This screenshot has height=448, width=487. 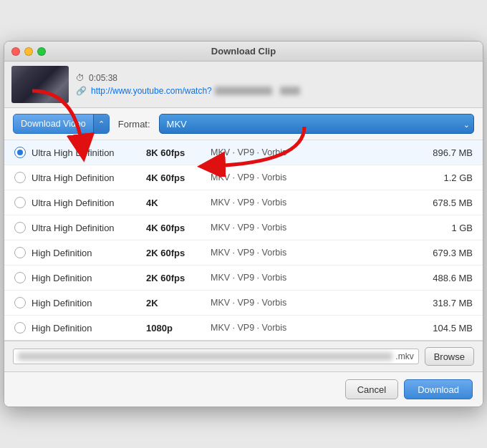 I want to click on format-select: MKV MP4 MOV AVI, so click(x=317, y=124).